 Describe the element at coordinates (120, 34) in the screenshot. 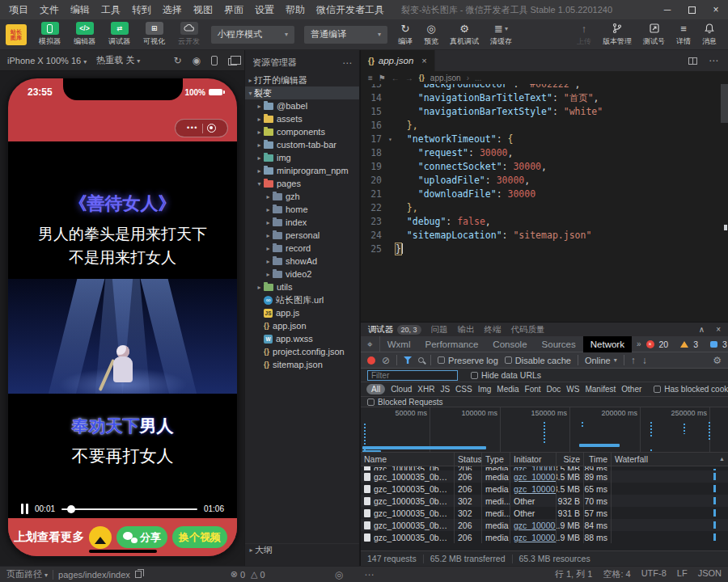

I see `toggle-on: ⇄调试器` at that location.